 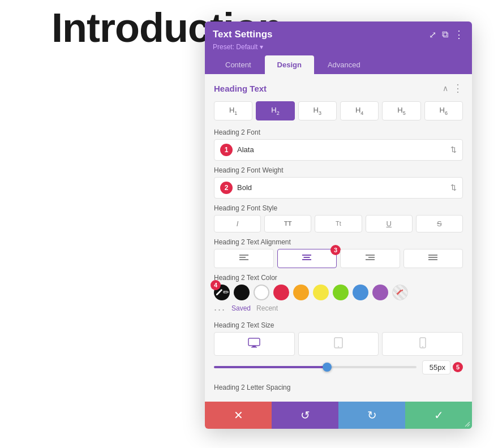 What do you see at coordinates (439, 415) in the screenshot?
I see `confirm-button: ✓` at bounding box center [439, 415].